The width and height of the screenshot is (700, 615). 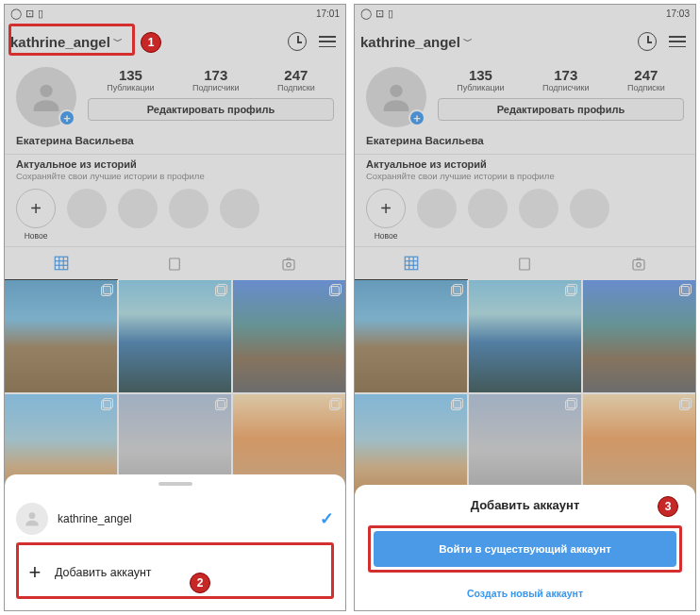 What do you see at coordinates (525, 175) in the screenshot?
I see `highlights-subtitle: Сохраняйте свои лучшие истории в профиле` at bounding box center [525, 175].